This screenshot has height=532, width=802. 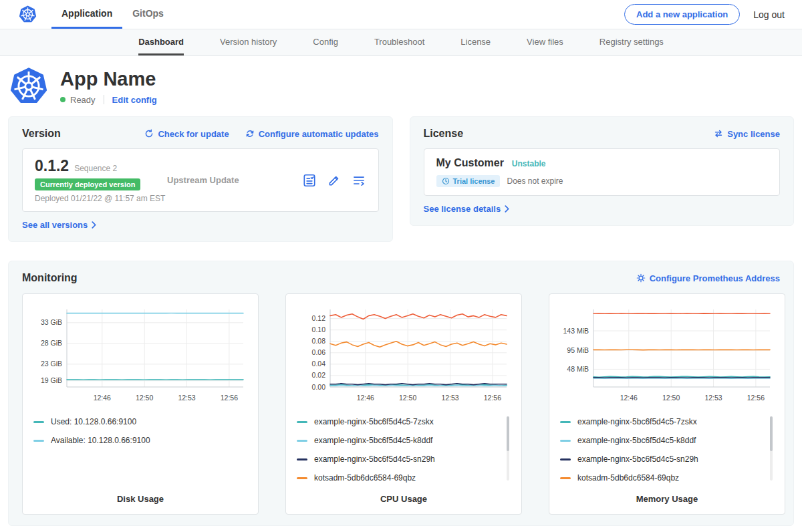 What do you see at coordinates (466, 209) in the screenshot?
I see `see-license-details-link: See license details` at bounding box center [466, 209].